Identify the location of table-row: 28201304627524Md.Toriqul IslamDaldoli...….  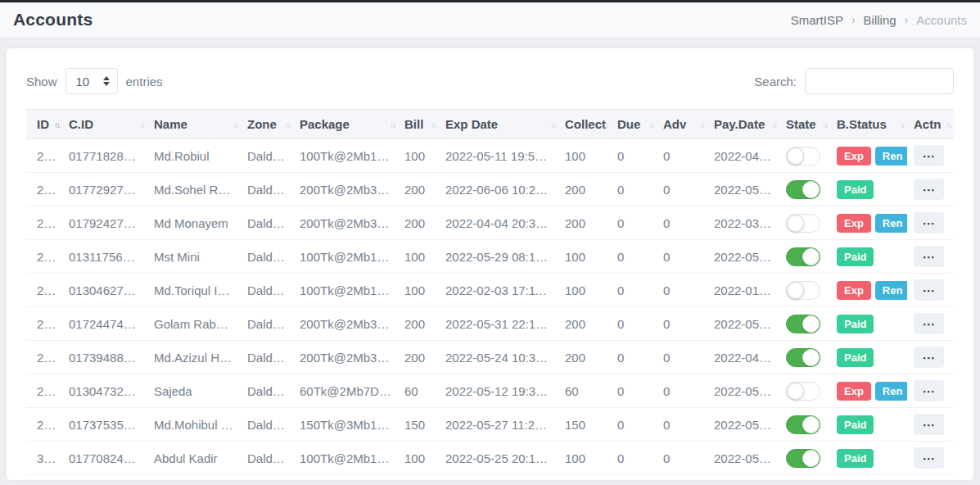
(490, 290).